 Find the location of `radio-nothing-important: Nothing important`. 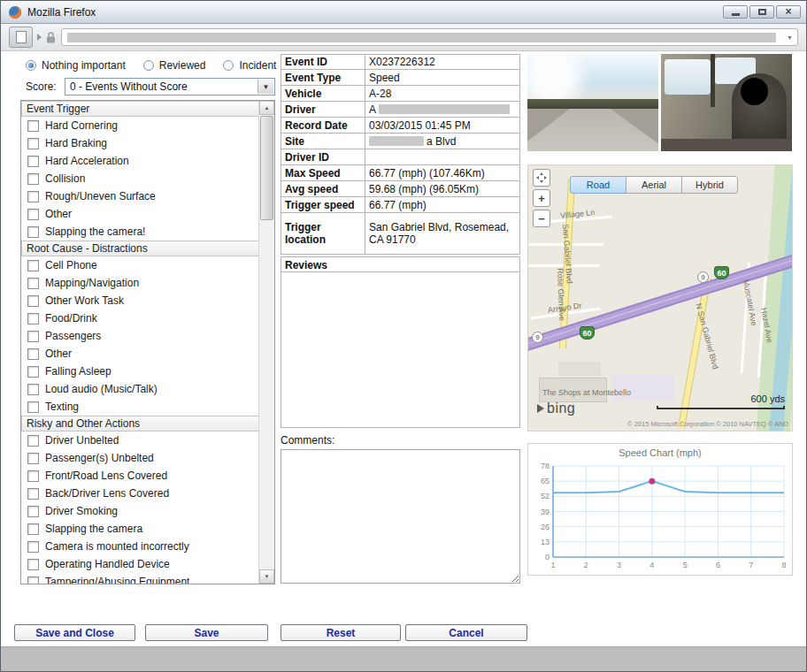

radio-nothing-important: Nothing important is located at coordinates (76, 65).